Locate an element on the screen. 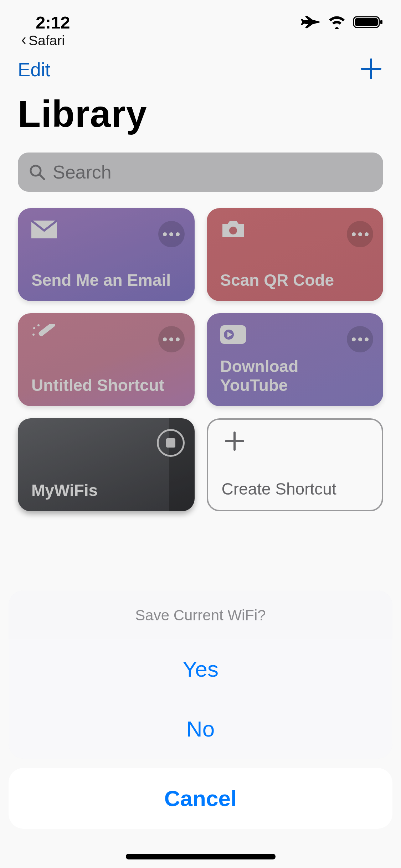  wifi-icon is located at coordinates (337, 22).